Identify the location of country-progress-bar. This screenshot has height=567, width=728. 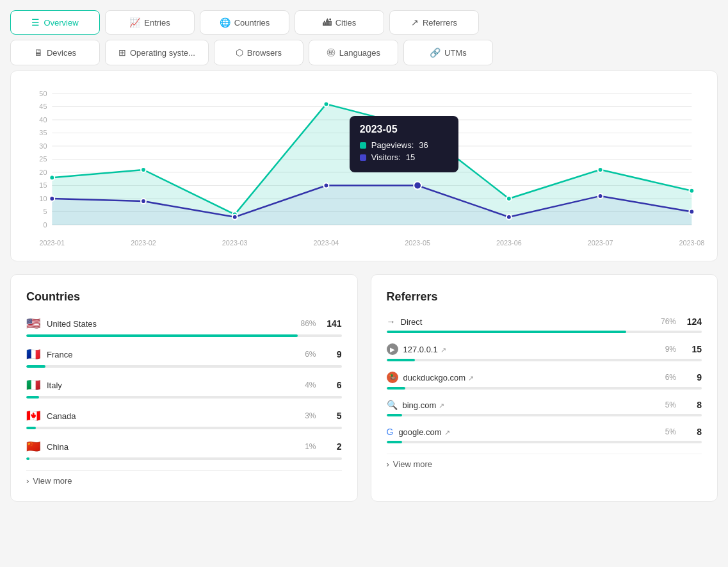
(184, 366).